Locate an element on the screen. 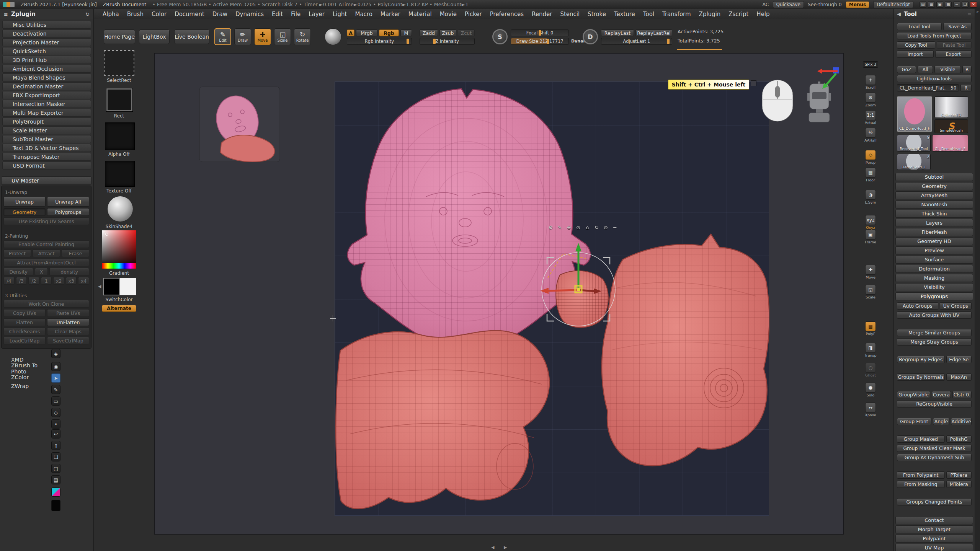 Image resolution: width=980 pixels, height=551 pixels. zplugin-item-scale-master: Scale Master is located at coordinates (47, 130).